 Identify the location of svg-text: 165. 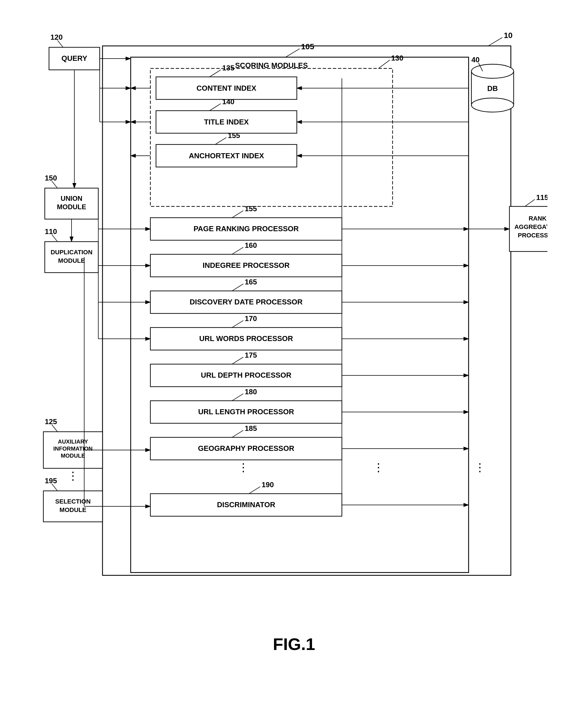
(251, 282).